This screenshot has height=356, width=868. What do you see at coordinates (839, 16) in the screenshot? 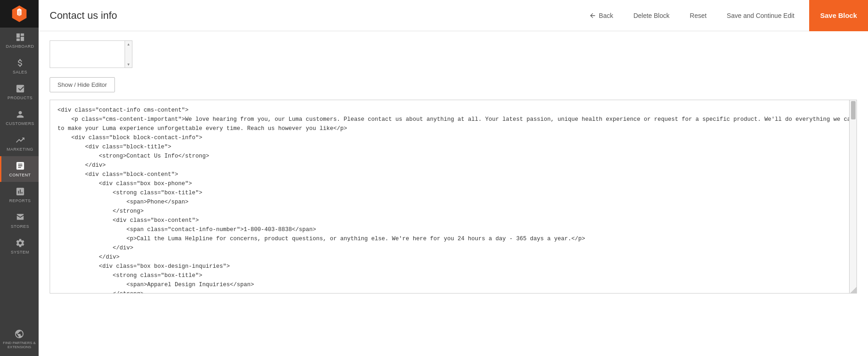
I see `save-block-button: Save Block` at bounding box center [839, 16].